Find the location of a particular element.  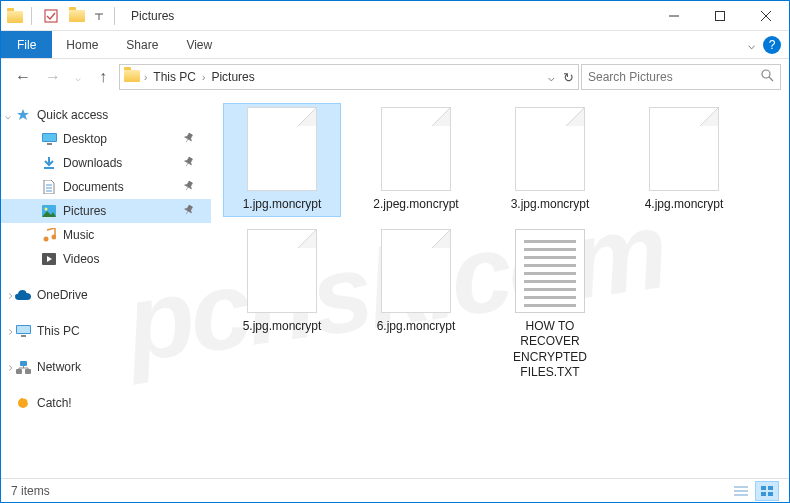

nav-this-pc: ⌵ This PC is located at coordinates (106, 331).